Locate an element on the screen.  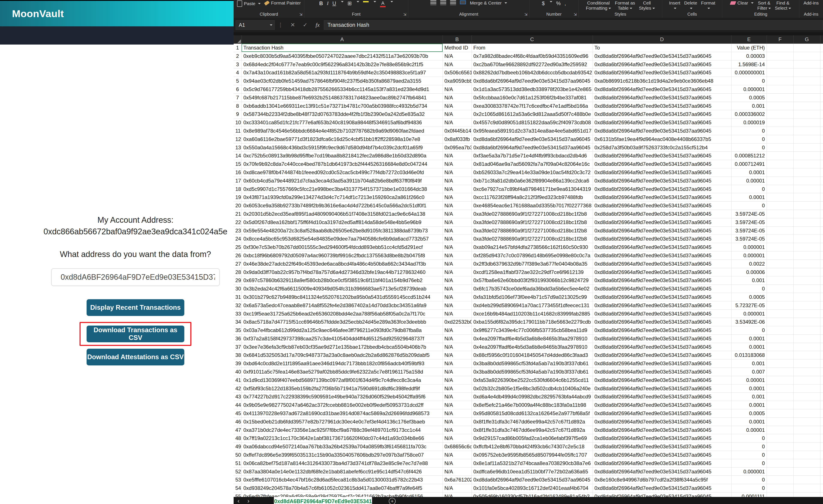
cell-A33: 0xc19f5eae31725a625b6ead2e65360208bdd4e2… is located at coordinates (342, 314).